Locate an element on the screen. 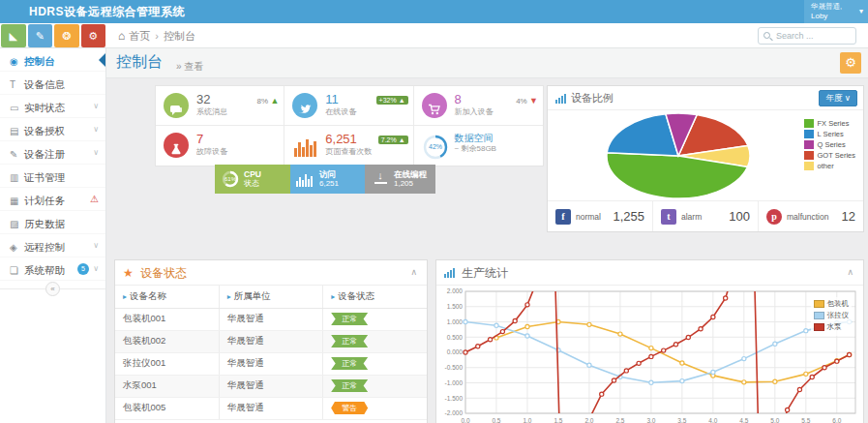 Image resolution: width=868 pixels, height=423 pixels. footer-stat-value: 100 is located at coordinates (739, 217).